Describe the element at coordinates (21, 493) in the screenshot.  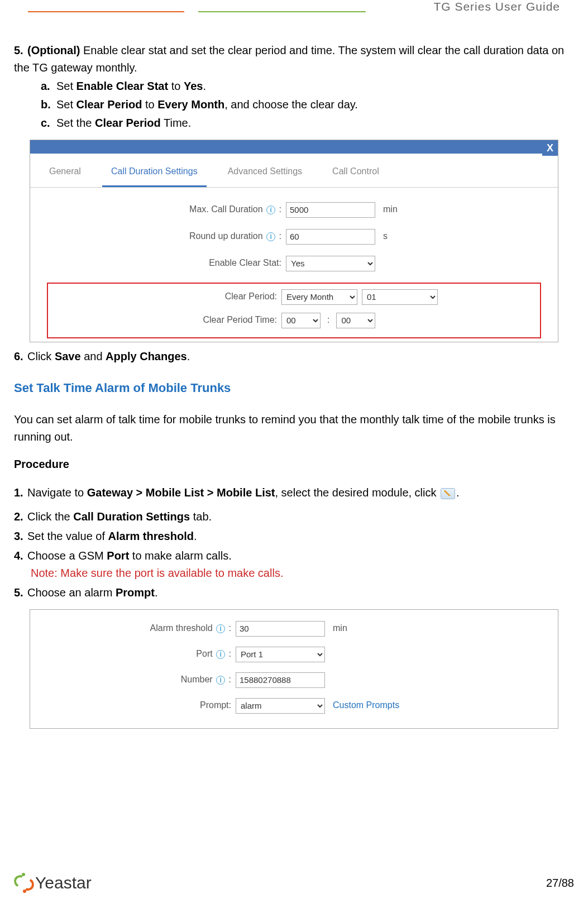
I see `step-num: 1.` at that location.